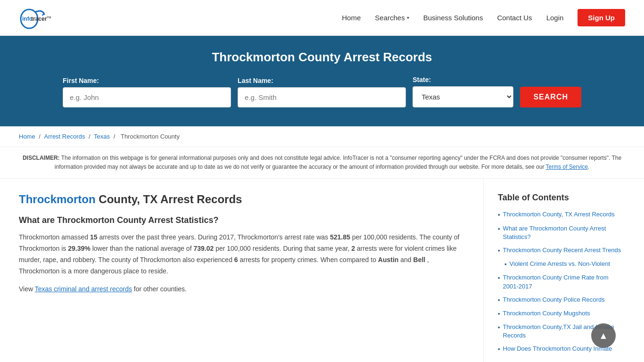  What do you see at coordinates (83, 289) in the screenshot?
I see `texas-records-link: Texas criminal and arrest records` at bounding box center [83, 289].